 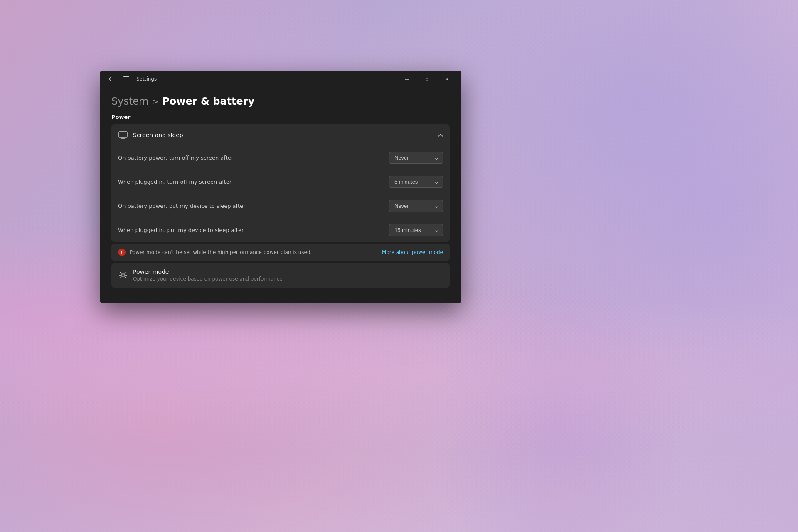 I want to click on warning-icon: !, so click(x=122, y=252).